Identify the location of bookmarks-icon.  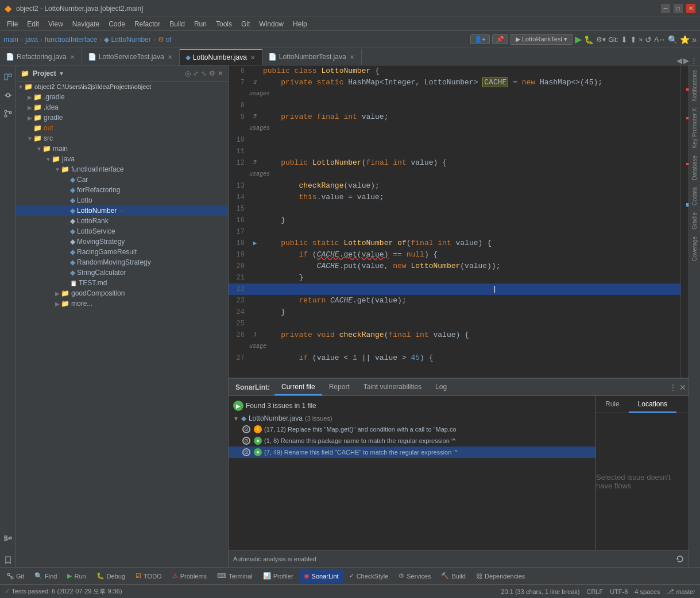
(8, 560).